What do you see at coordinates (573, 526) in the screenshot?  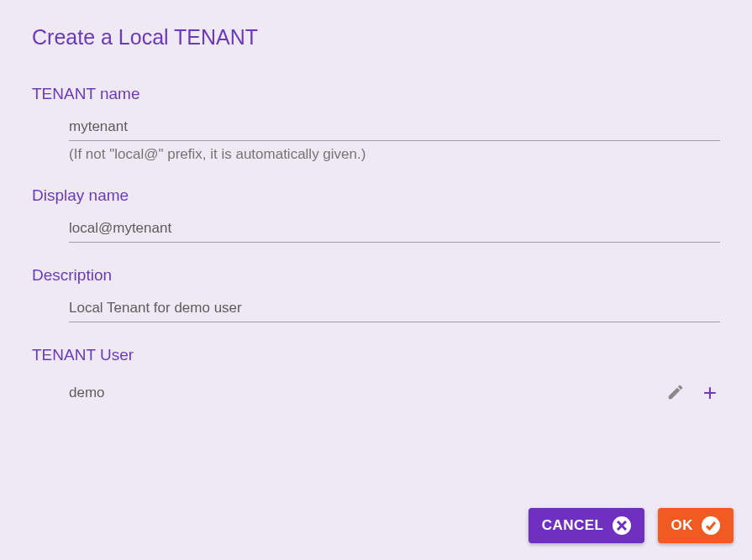 I see `cancel-button-label: CANCEL` at bounding box center [573, 526].